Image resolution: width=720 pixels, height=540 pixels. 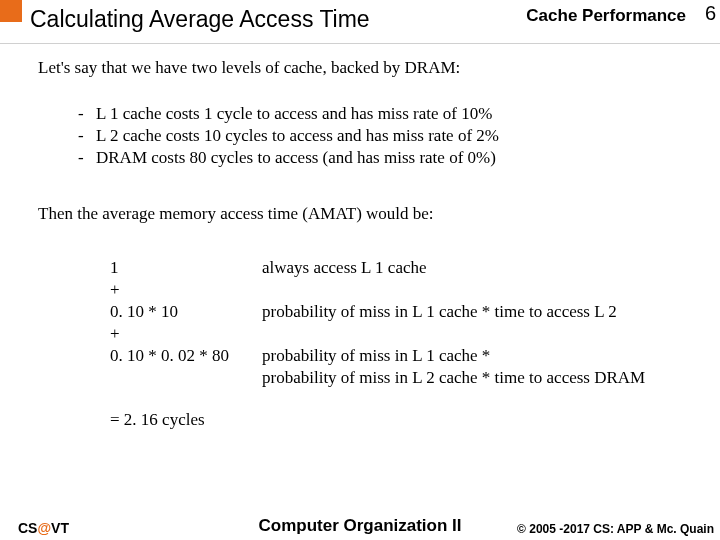 What do you see at coordinates (360, 528) in the screenshot?
I see `slide-footer: CS@VT Computer Organization II © 2005 -2…` at bounding box center [360, 528].